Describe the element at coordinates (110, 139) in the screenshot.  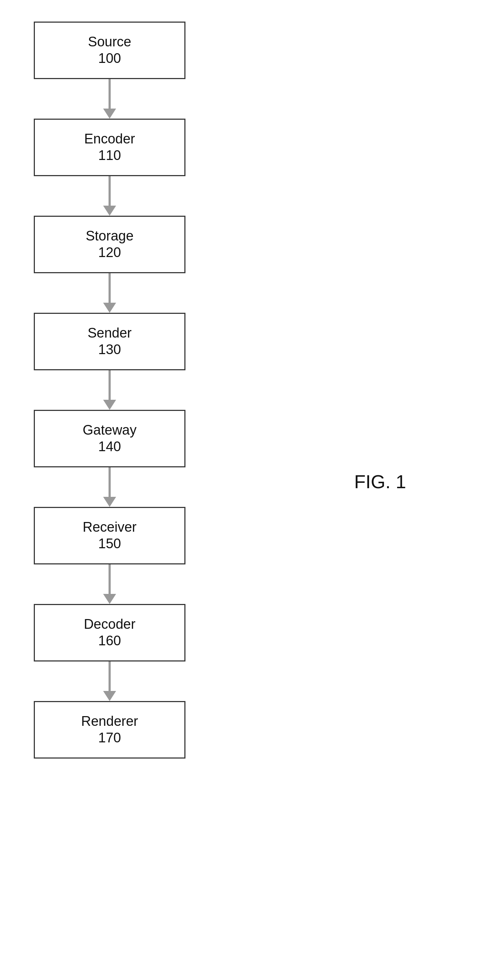
I see `flow-box-label-encoder: Encoder` at that location.